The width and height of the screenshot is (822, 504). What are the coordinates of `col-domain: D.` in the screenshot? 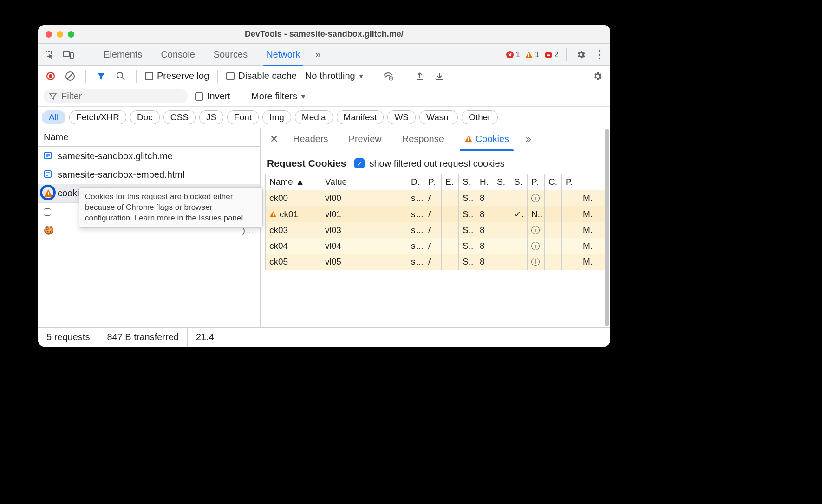 It's located at (416, 182).